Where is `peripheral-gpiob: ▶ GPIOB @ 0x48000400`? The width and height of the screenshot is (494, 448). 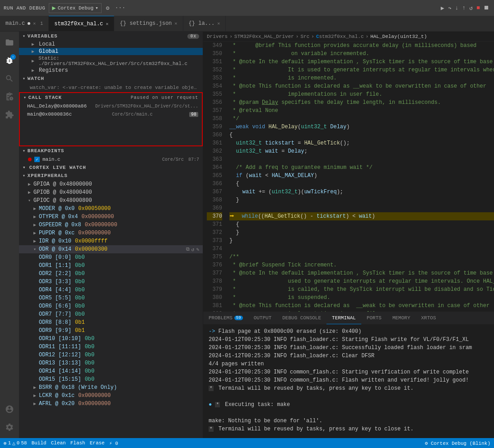 peripheral-gpiob: ▶ GPIOB @ 0x48000400 is located at coordinates (111, 192).